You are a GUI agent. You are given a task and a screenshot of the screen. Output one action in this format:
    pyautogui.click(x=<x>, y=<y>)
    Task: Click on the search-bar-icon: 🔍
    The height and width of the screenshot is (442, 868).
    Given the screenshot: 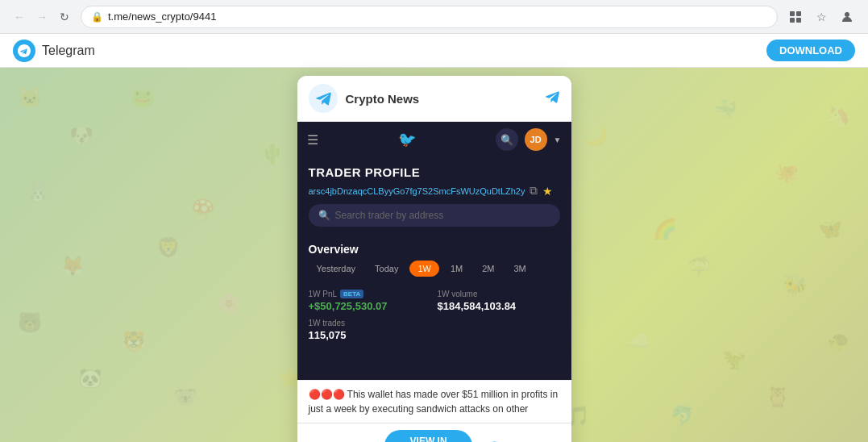 What is the action you would take?
    pyautogui.click(x=324, y=215)
    